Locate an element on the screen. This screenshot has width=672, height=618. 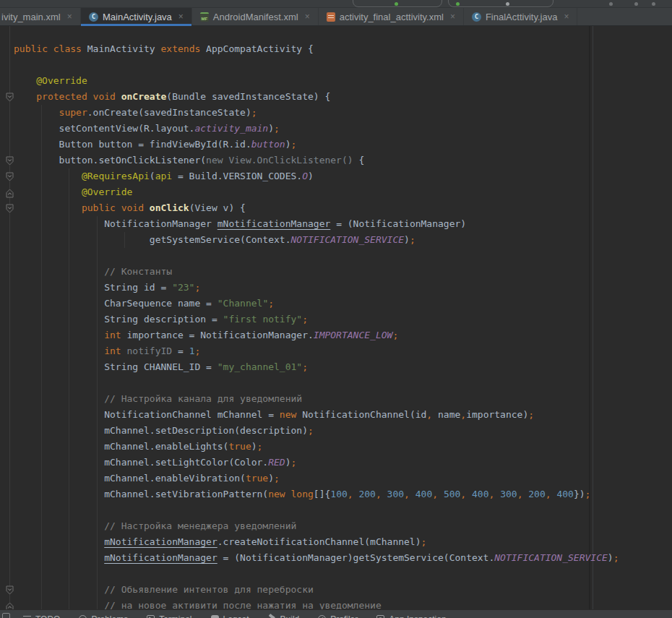
tool-window-button-terminal: Terminal is located at coordinates (169, 616).